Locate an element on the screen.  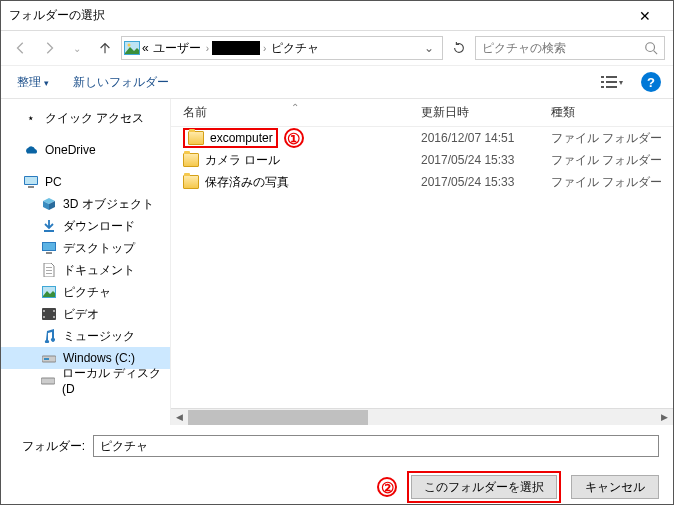
address-bar: « ユーザー › › ピクチャ ⌄ is located at coordinates (282, 48).